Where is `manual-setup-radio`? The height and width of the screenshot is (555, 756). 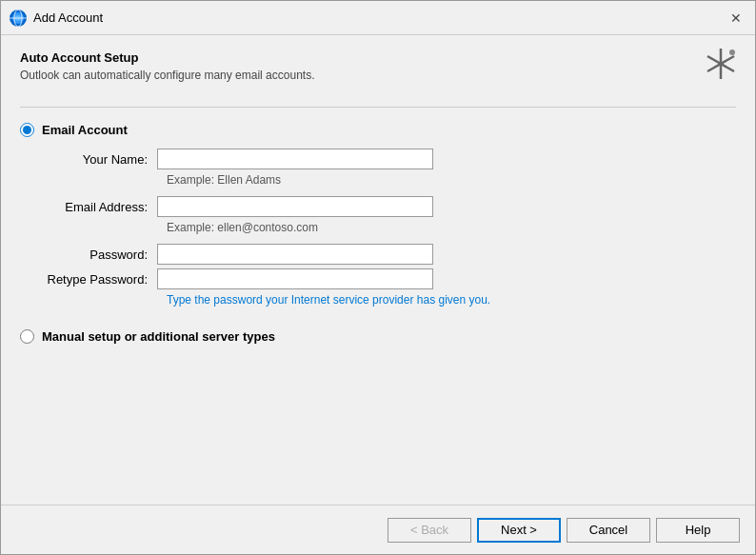 manual-setup-radio is located at coordinates (27, 337).